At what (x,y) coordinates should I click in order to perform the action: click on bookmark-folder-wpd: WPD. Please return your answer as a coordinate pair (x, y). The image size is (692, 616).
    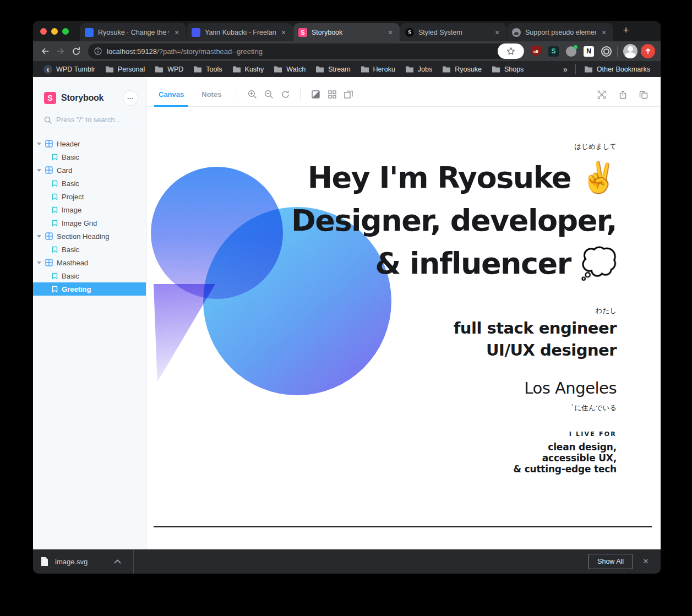
    Looking at the image, I should click on (169, 69).